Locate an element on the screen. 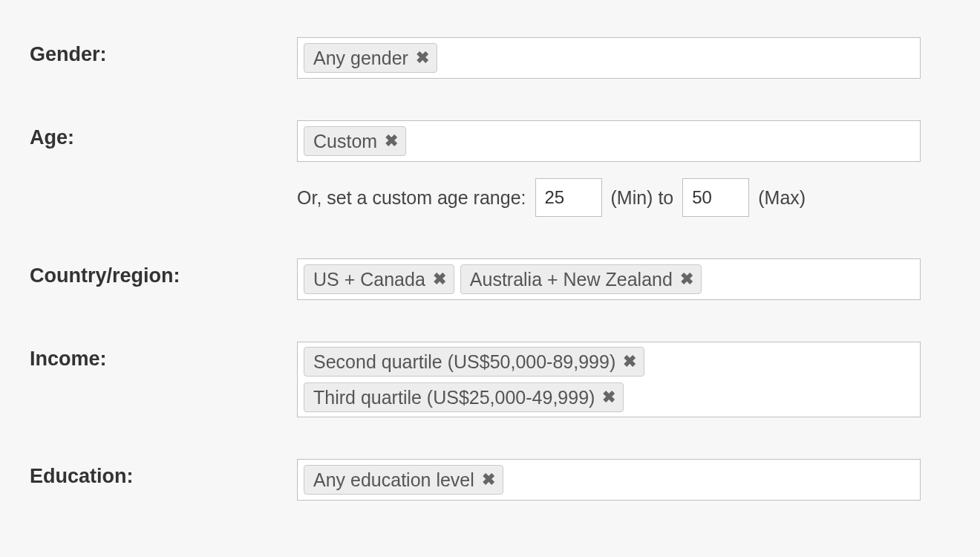  tag-label: Third quartile (US$25,000-49,999) is located at coordinates (454, 397).